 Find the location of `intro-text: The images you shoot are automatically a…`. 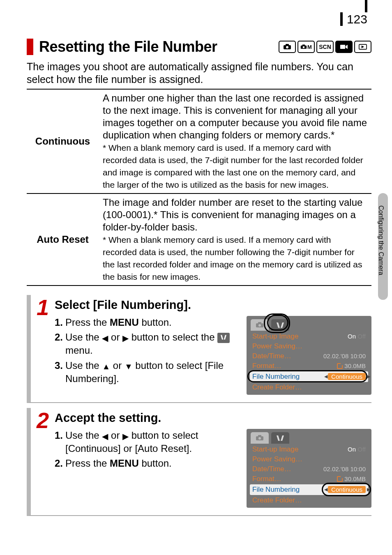

intro-text: The images you shoot are automatically a… is located at coordinates (199, 73).